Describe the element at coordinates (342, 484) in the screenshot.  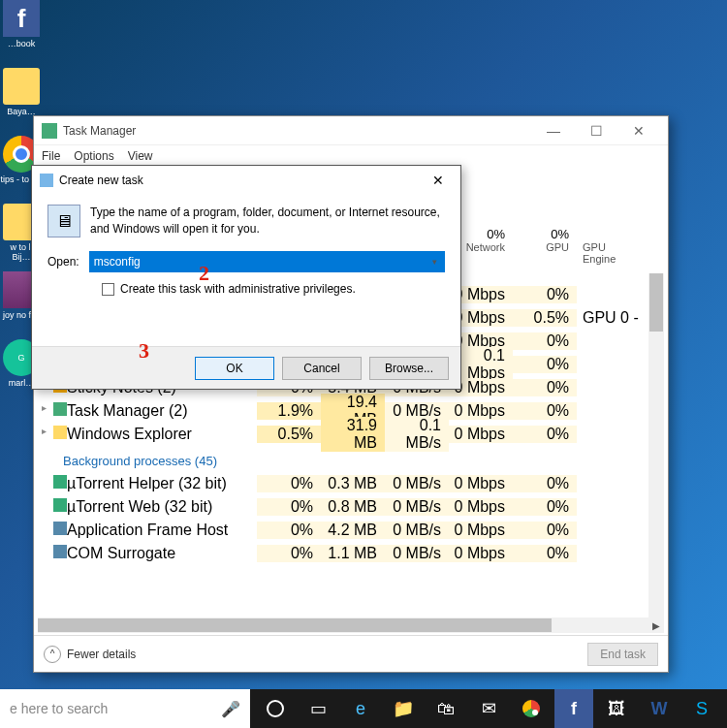
I see `table-row: µTorrent Helper (32 bit)0%0.3 MB0 MB/s0 …` at that location.